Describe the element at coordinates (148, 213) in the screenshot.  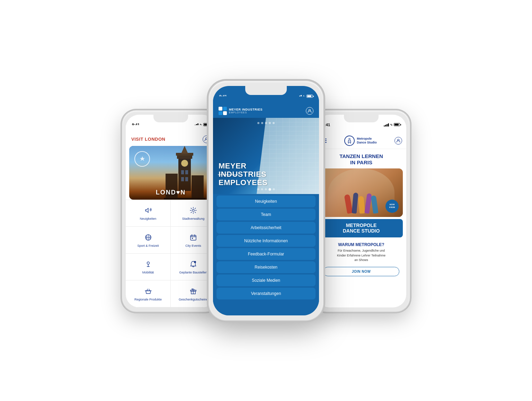
I see `menu-item-neuigkeiten: Neuigkeiten` at that location.